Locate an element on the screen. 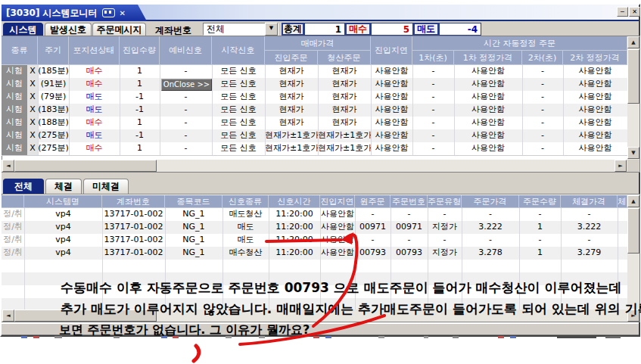  column-header: 신호종류 is located at coordinates (245, 201).